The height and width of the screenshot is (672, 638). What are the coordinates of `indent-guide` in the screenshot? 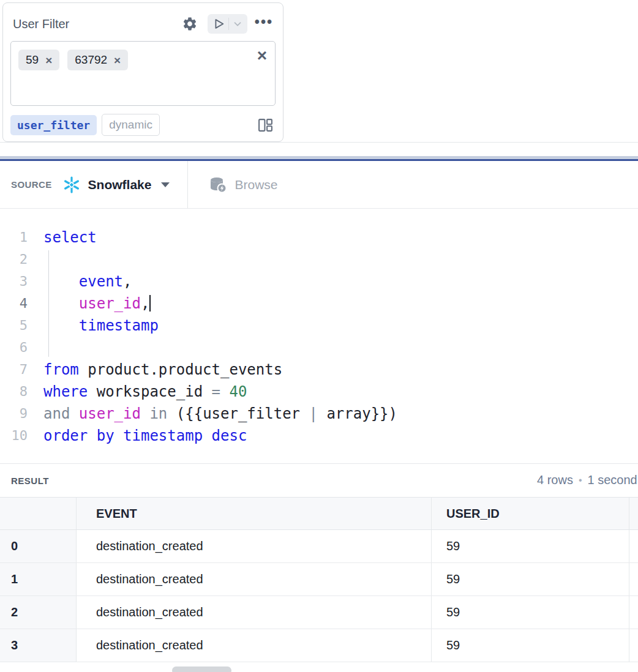 It's located at (49, 304).